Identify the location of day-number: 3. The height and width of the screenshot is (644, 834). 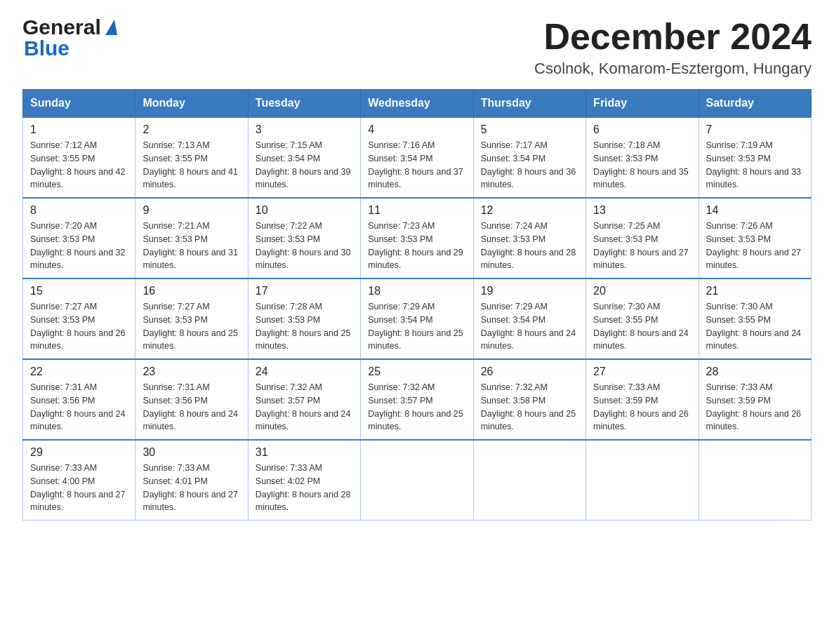
(305, 130).